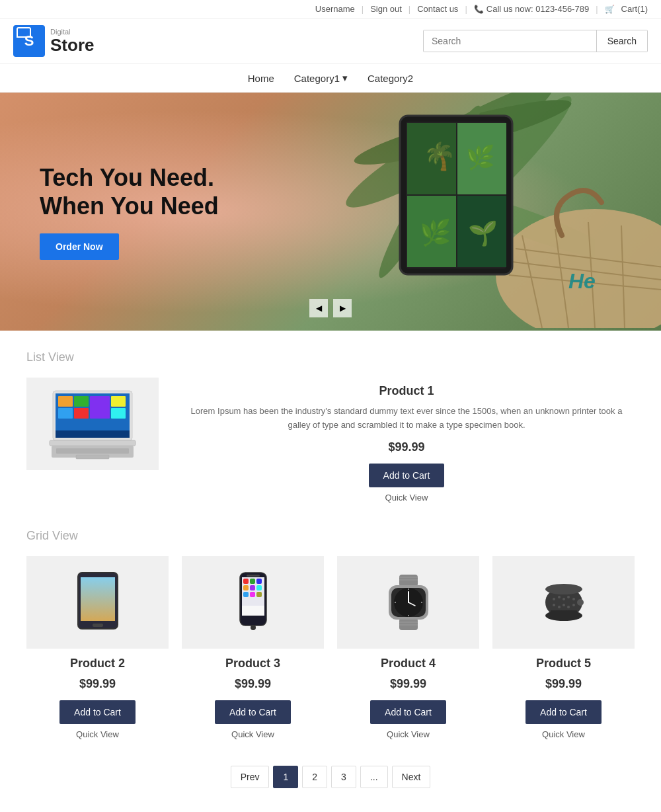 This screenshot has height=812, width=661. What do you see at coordinates (335, 9) in the screenshot?
I see `username-link: Username` at bounding box center [335, 9].